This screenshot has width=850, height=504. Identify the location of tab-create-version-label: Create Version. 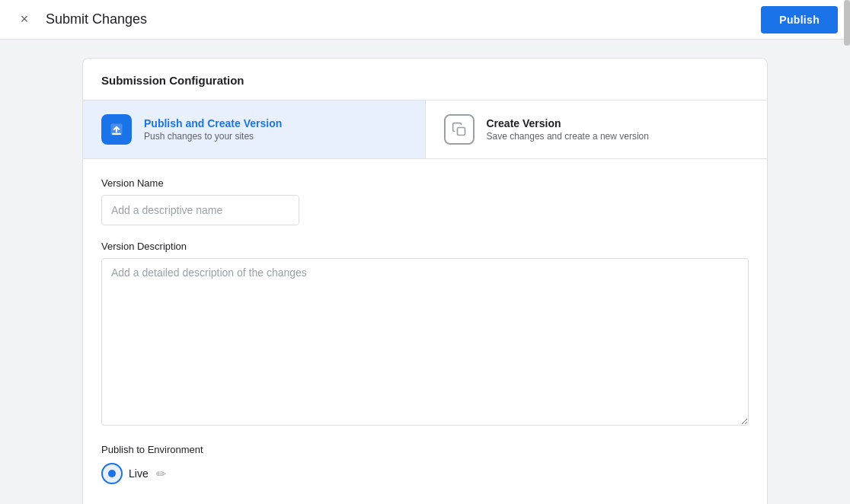
(568, 123).